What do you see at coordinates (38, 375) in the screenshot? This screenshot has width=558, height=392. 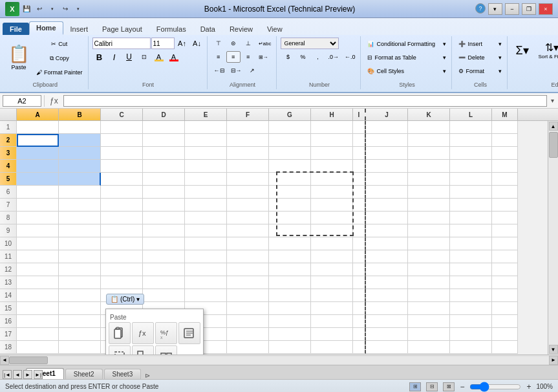 I see `sheet-nav-last-btn: ►|` at bounding box center [38, 375].